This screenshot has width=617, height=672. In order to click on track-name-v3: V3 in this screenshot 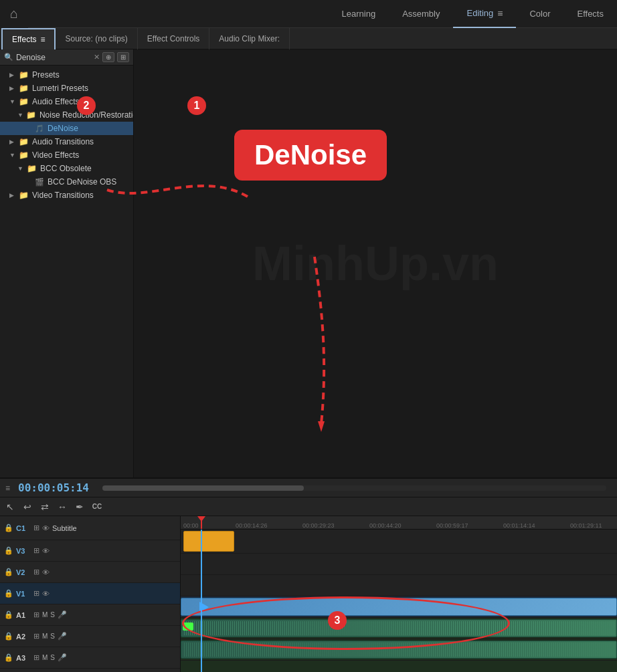, I will do `click(23, 551)`.